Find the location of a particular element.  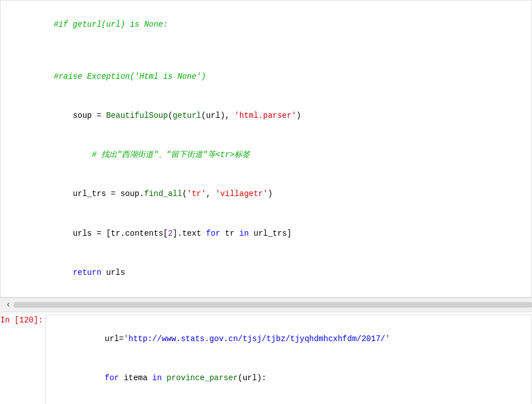

cell-label-120: In [120]: is located at coordinates (23, 320).